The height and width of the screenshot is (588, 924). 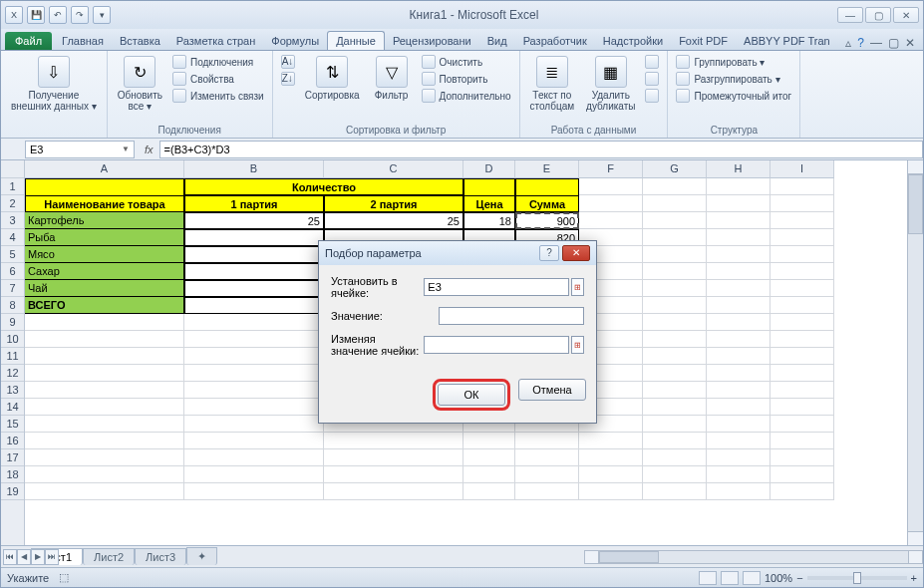 I want to click on cell: Мясо, so click(x=105, y=255).